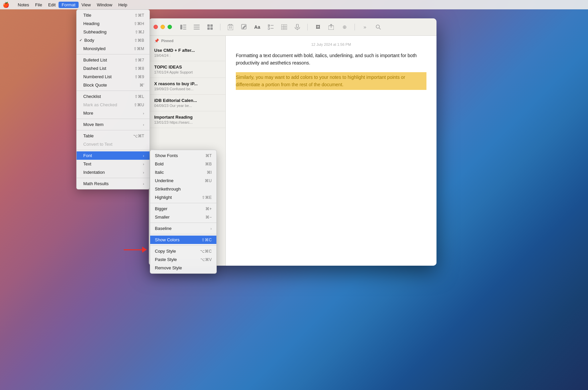  I want to click on note-body-paragraph-1: Formatting a text document with bold, it…, so click(331, 59).